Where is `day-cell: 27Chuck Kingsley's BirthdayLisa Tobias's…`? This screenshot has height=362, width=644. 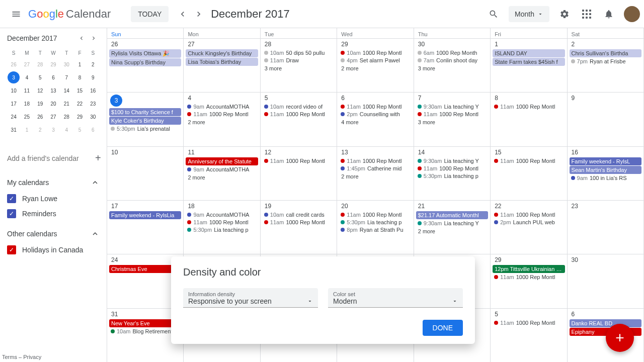
day-cell: 27Chuck Kingsley's BirthdayLisa Tobias's… is located at coordinates (222, 65).